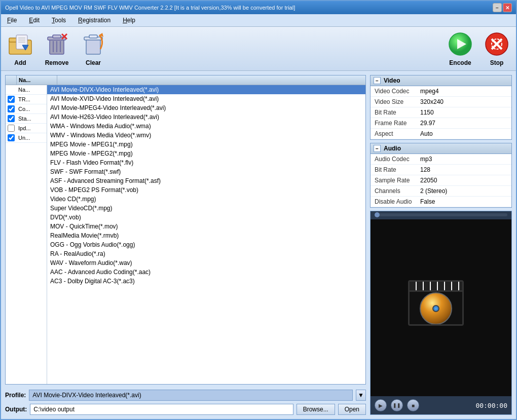 Image resolution: width=517 pixels, height=420 pixels. I want to click on checkbox-un, so click(11, 138).